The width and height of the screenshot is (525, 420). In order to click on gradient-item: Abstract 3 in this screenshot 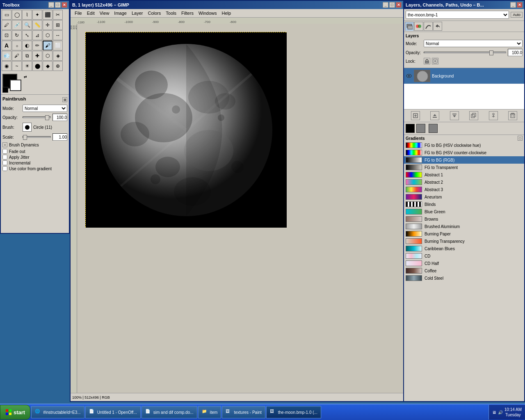, I will do `click(464, 189)`.